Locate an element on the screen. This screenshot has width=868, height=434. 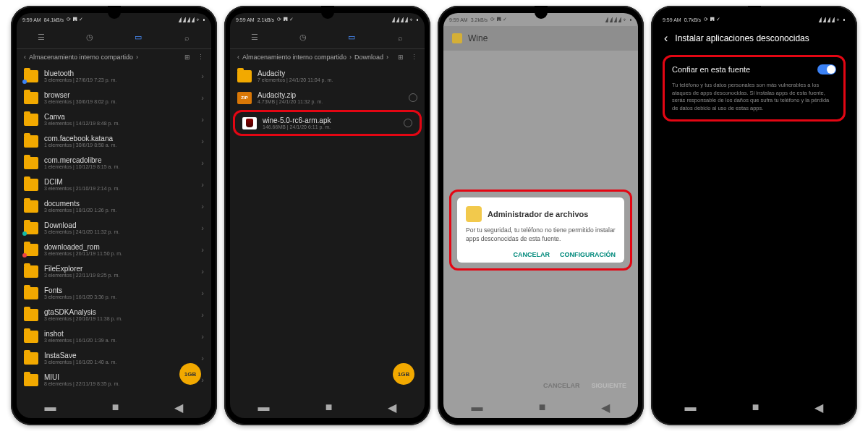
trust-section-highlight: Confiar en esta fuente Tu teléfono y tus… is located at coordinates (754, 88).